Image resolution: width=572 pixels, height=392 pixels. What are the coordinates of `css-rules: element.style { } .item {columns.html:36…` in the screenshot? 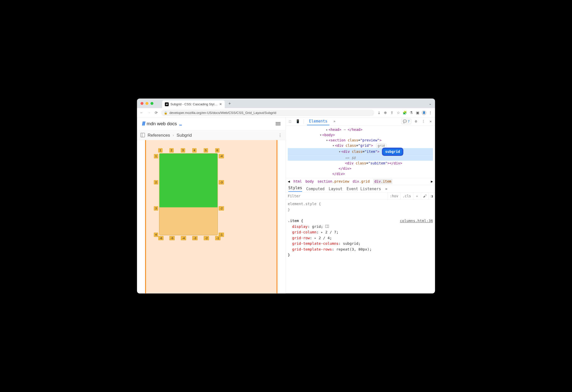 It's located at (360, 230).